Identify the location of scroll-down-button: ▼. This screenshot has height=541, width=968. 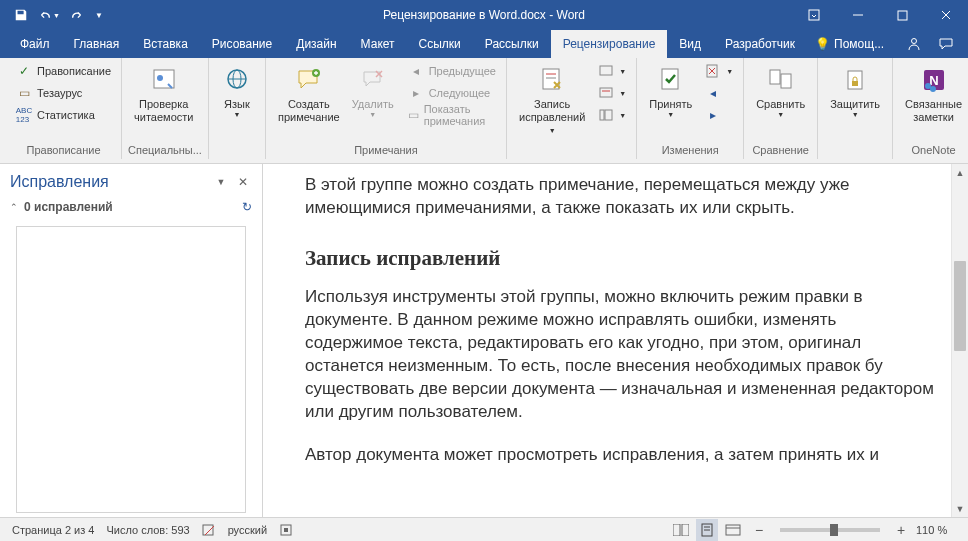
(960, 508).